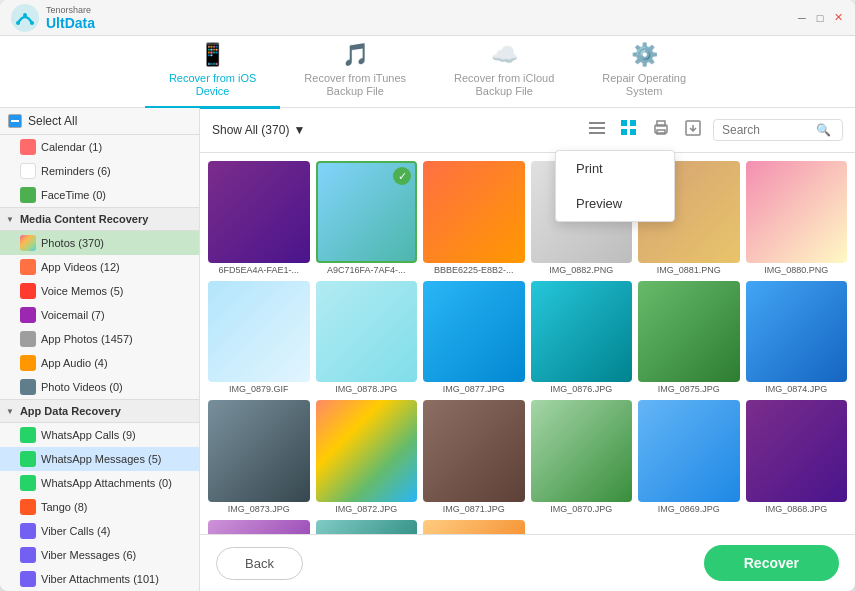 The height and width of the screenshot is (591, 855). Describe the element at coordinates (299, 130) in the screenshot. I see `show-all-chevron: ▼` at that location.